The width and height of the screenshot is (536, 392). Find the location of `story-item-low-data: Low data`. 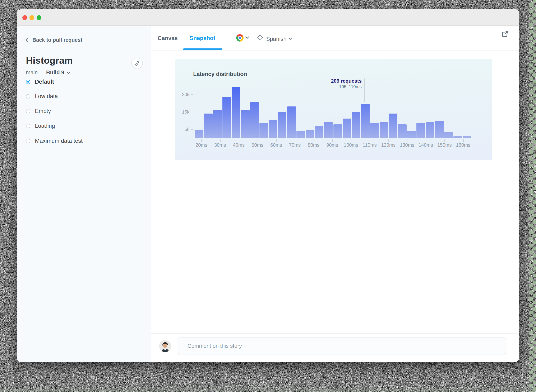

story-item-low-data: Low data is located at coordinates (42, 96).